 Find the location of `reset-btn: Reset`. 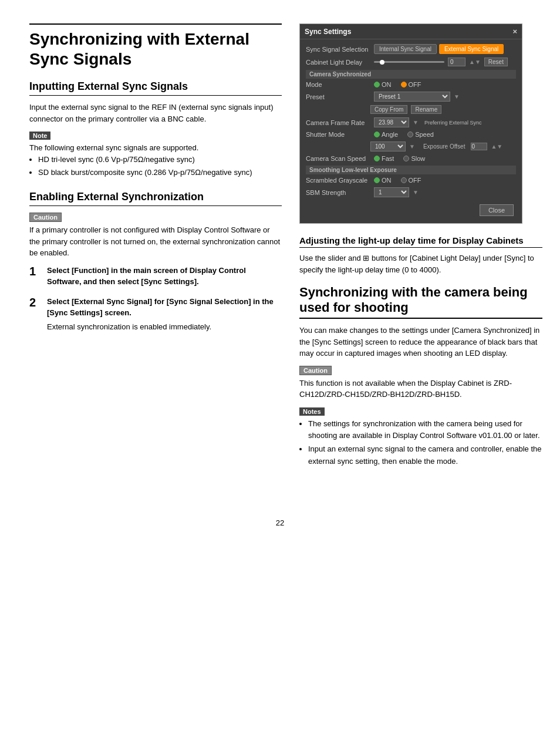

reset-btn: Reset is located at coordinates (496, 62).